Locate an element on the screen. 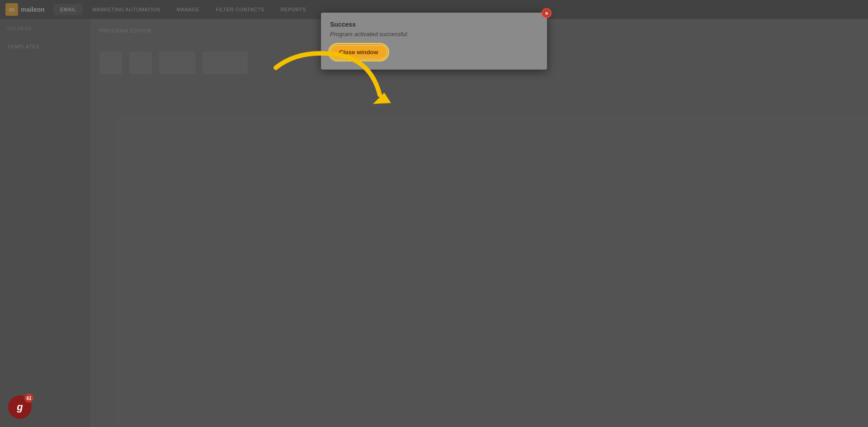 The image size is (868, 427). close-window-button: Close window is located at coordinates (359, 52).